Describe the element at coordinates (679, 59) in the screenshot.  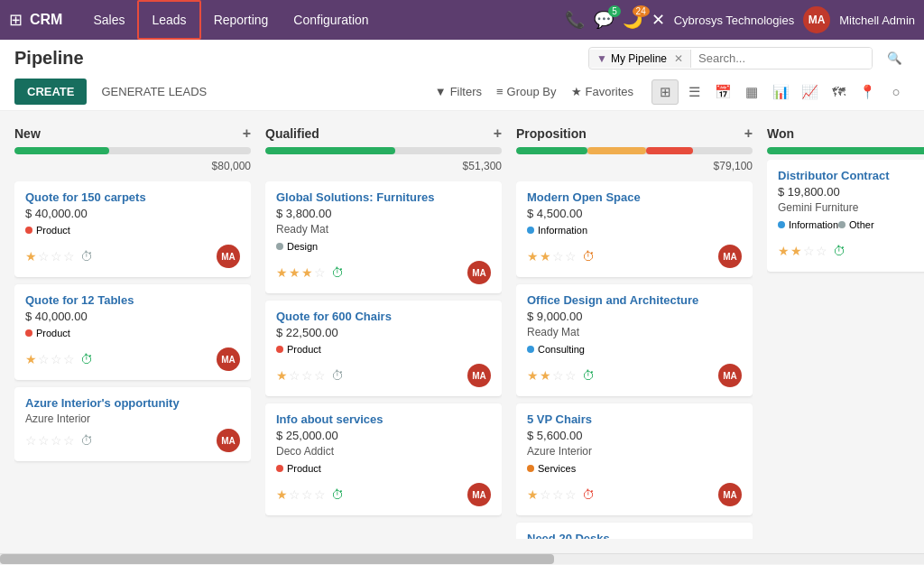
I see `filter-tag-close: ✕` at that location.